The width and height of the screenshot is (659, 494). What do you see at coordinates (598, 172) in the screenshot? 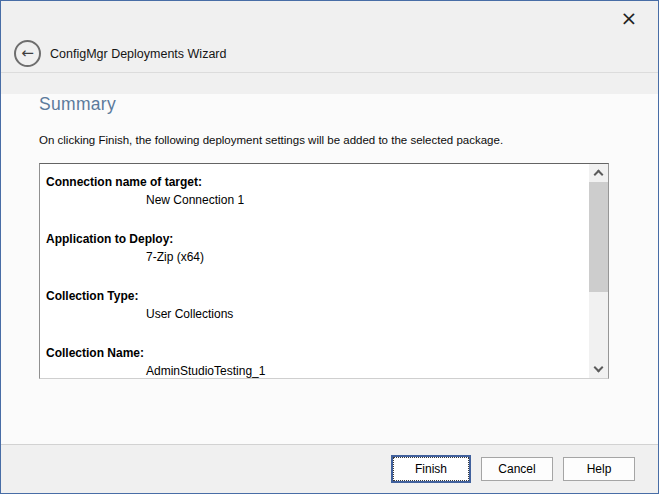
I see `scroll-up-button` at bounding box center [598, 172].